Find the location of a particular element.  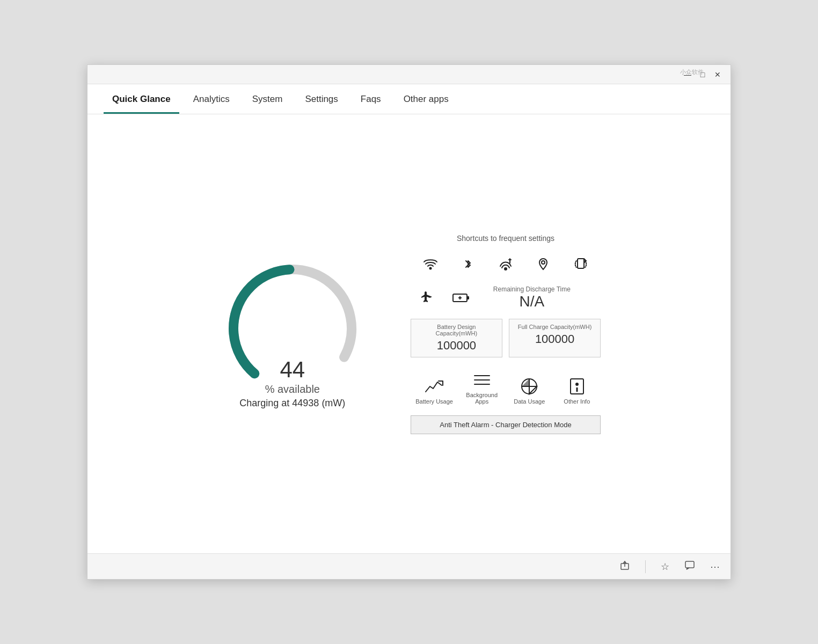

full-capacity-value: 100000 is located at coordinates (555, 339).